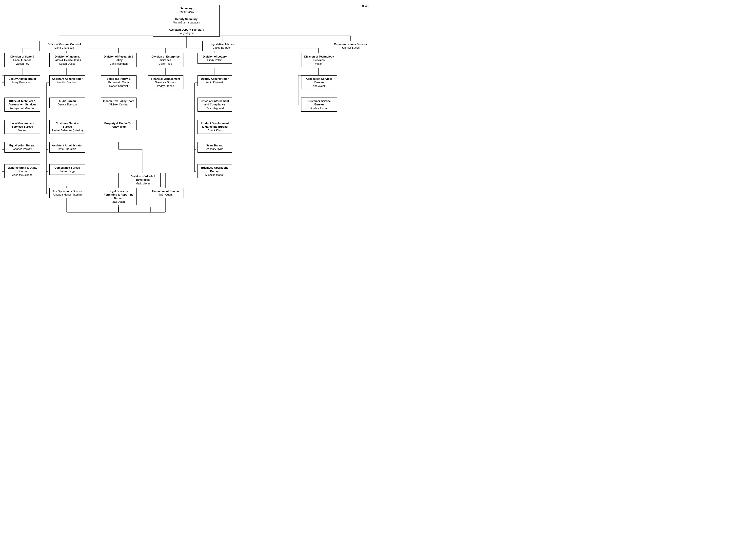 Image resolution: width=748 pixels, height=560 pixels. What do you see at coordinates (319, 80) in the screenshot?
I see `app-services-title: Application Services Bureau` at bounding box center [319, 80].